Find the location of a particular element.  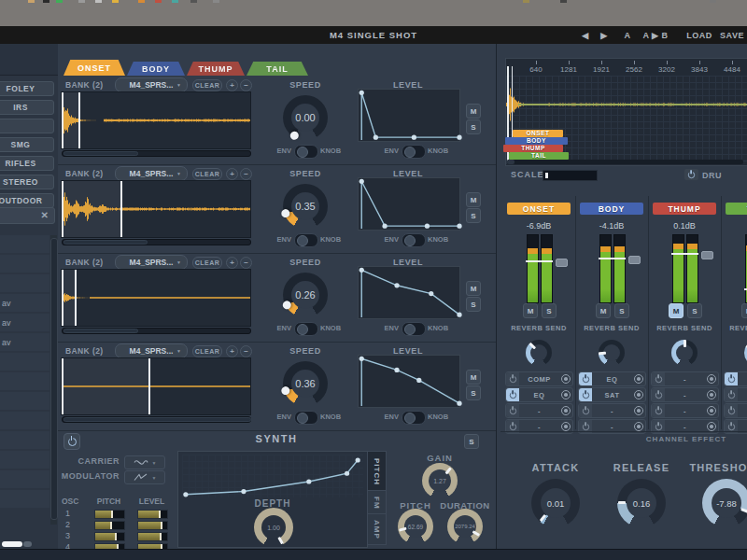

effect-slot: COMP is located at coordinates (540, 379).